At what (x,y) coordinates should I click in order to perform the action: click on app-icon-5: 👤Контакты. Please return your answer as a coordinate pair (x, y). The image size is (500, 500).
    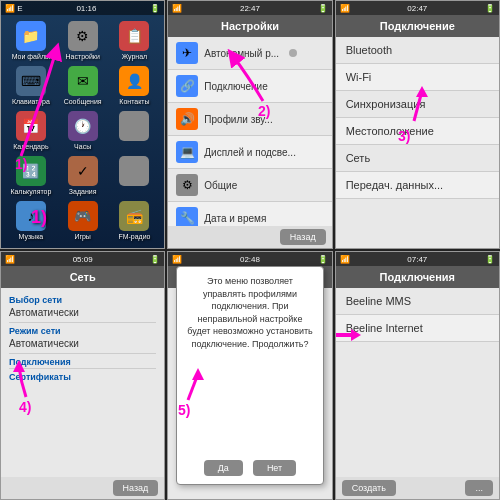
    Looking at the image, I should click on (135, 86).